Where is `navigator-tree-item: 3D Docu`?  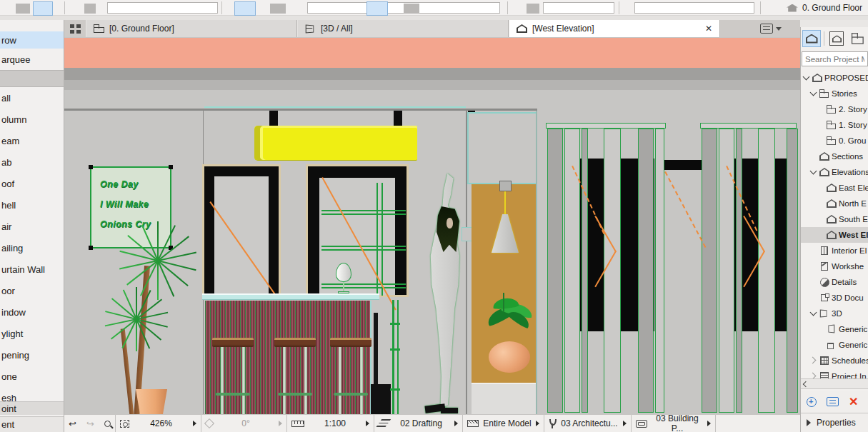 navigator-tree-item: 3D Docu is located at coordinates (834, 298).